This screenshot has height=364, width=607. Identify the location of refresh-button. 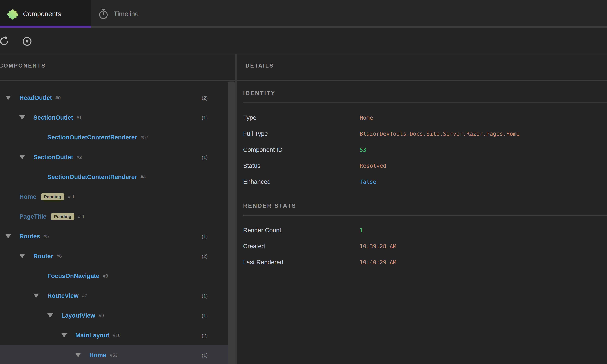
(5, 41).